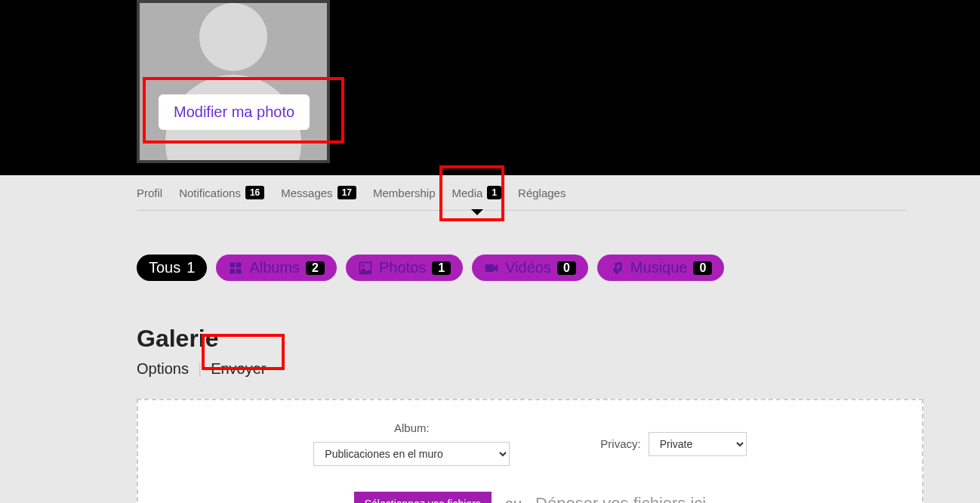 Image resolution: width=980 pixels, height=503 pixels. What do you see at coordinates (405, 193) in the screenshot?
I see `nav-label: Membership` at bounding box center [405, 193].